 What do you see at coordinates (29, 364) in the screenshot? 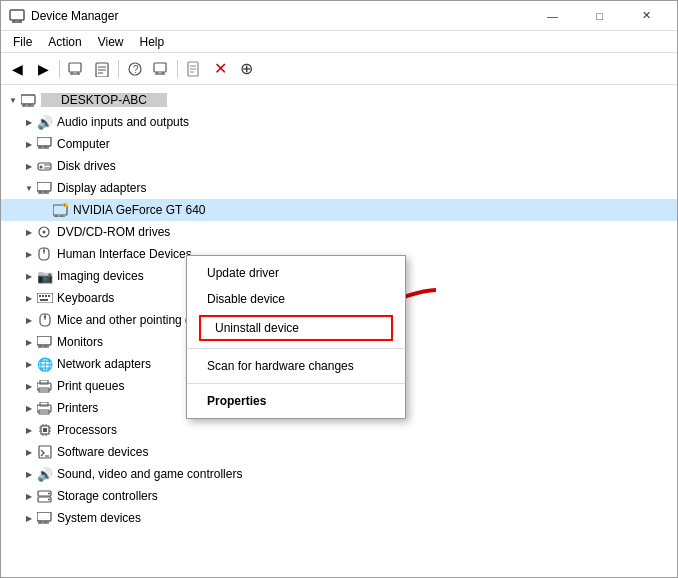
I see `expand-network: ▶` at bounding box center [29, 364].